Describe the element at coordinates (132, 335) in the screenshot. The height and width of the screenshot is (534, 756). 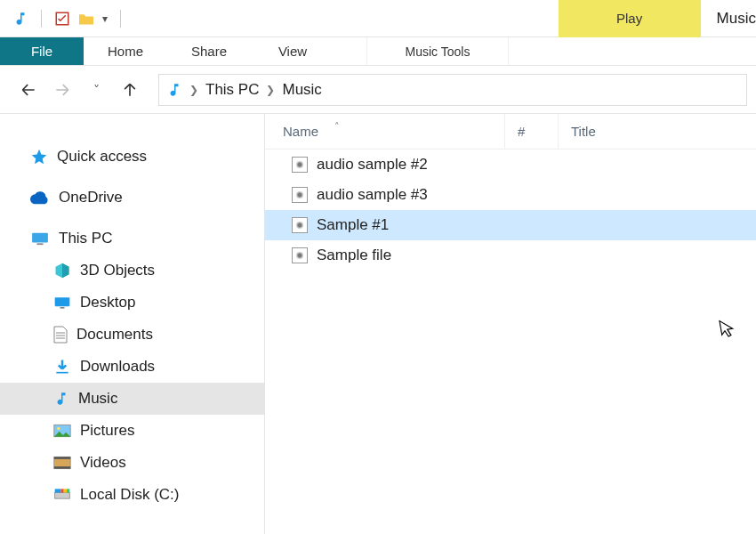
I see `tree-documents: Documents` at that location.